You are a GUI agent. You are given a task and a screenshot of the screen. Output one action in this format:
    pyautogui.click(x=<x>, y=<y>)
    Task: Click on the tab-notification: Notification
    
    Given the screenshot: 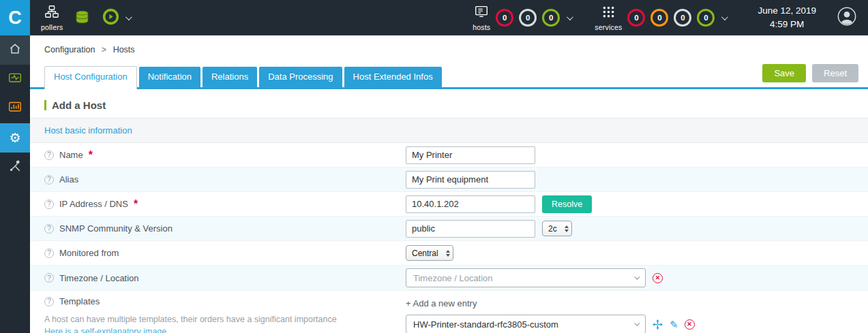 What is the action you would take?
    pyautogui.click(x=170, y=77)
    